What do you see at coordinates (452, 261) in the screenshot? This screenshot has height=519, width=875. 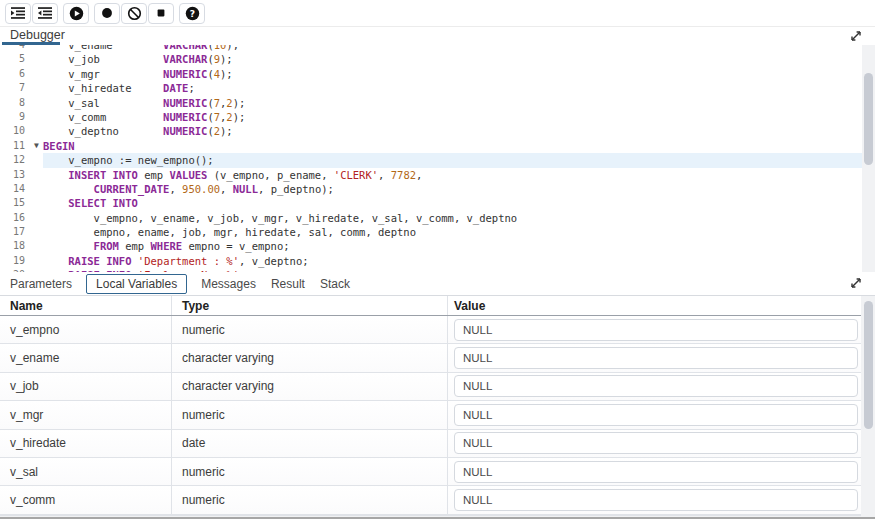 I see `code-text: RAISE INFO 'Department : %', v_deptno;` at bounding box center [452, 261].